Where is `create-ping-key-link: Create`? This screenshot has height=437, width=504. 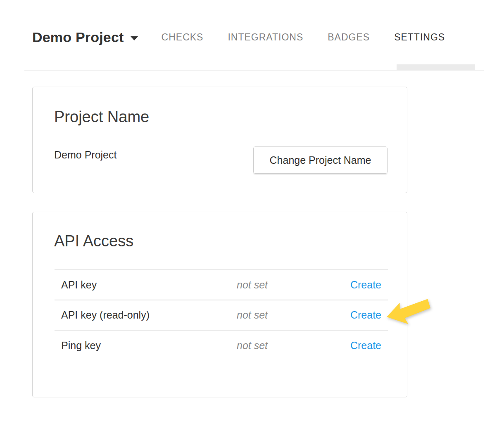
create-ping-key-link: Create is located at coordinates (366, 345).